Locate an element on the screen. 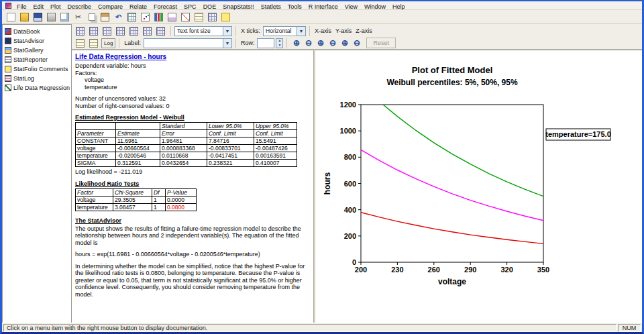 This screenshot has height=334, width=644. save-graph-button is located at coordinates (134, 31).